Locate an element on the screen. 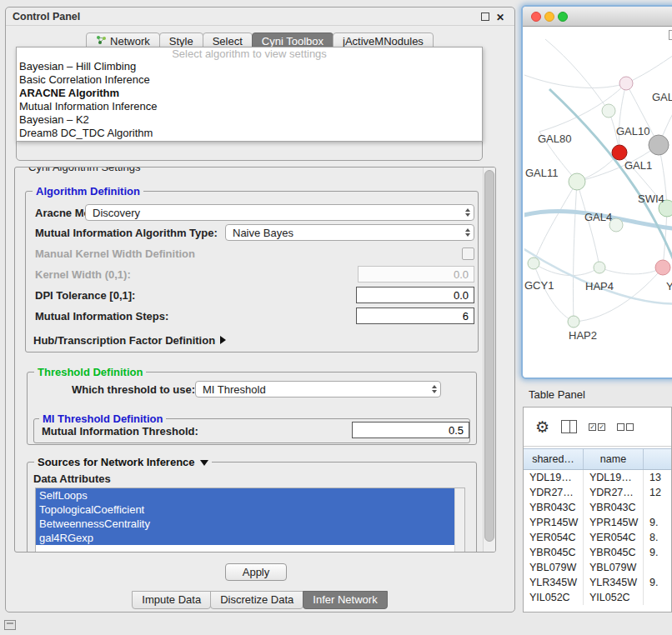 The width and height of the screenshot is (672, 635). table-row: YBL079WYBL079W is located at coordinates (597, 568).